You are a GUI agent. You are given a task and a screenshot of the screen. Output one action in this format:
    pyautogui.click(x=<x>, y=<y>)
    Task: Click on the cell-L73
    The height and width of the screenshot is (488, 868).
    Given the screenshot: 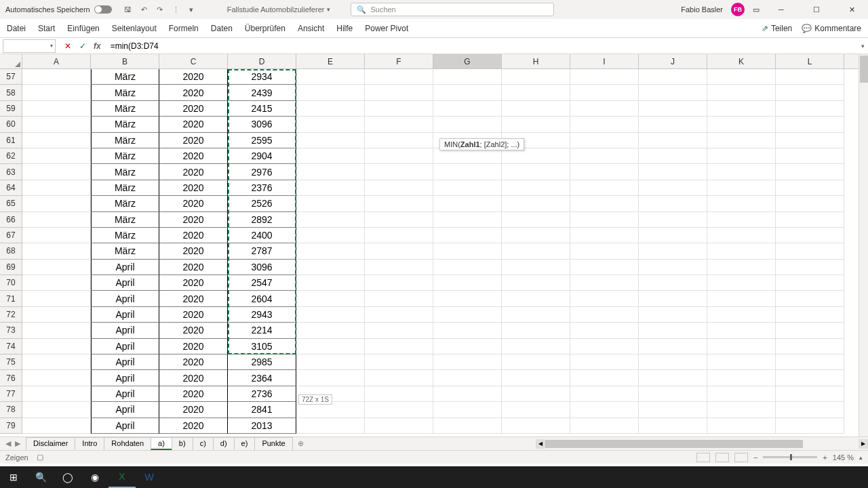 What is the action you would take?
    pyautogui.click(x=810, y=331)
    